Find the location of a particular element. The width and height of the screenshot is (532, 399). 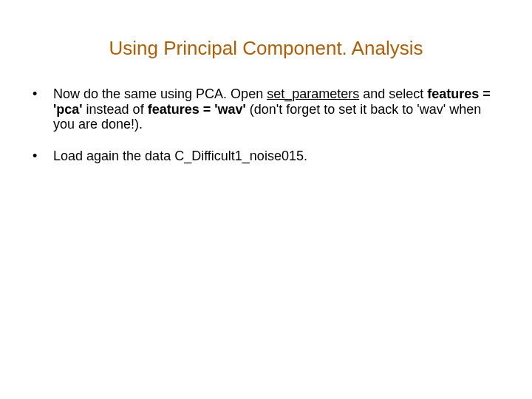

bullet-text-2: Load again the data C_Difficult1_noise01… is located at coordinates (278, 157).